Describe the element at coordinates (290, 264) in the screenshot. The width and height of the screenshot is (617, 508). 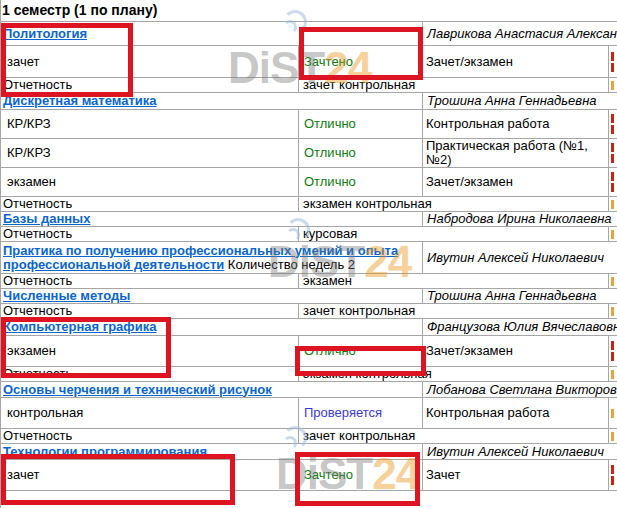
I see `subject-extra: Количество недель 2` at that location.